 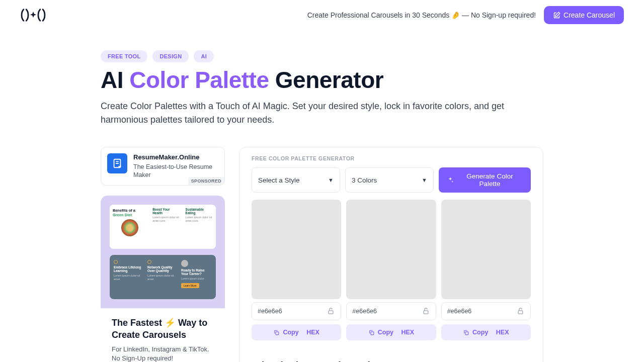 I want to click on panel-label: FREE COLOR PALETTE GENERATOR, so click(x=391, y=157).